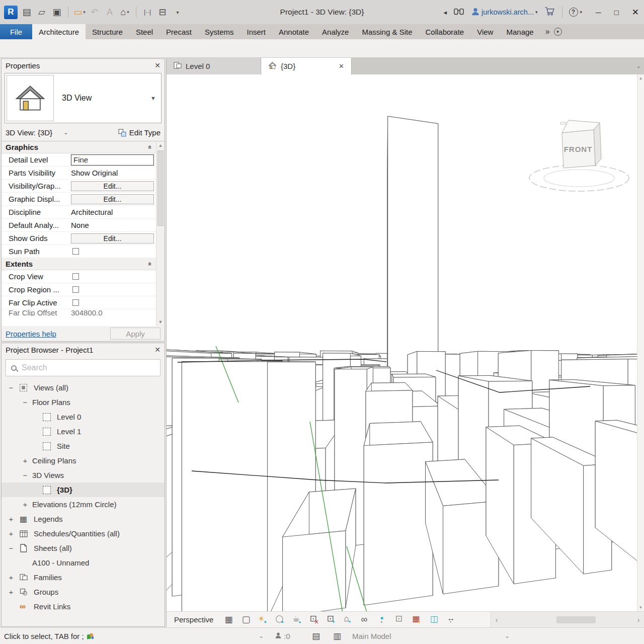 The height and width of the screenshot is (644, 644). What do you see at coordinates (497, 620) in the screenshot?
I see `scroll-left-icon: ‹` at bounding box center [497, 620].